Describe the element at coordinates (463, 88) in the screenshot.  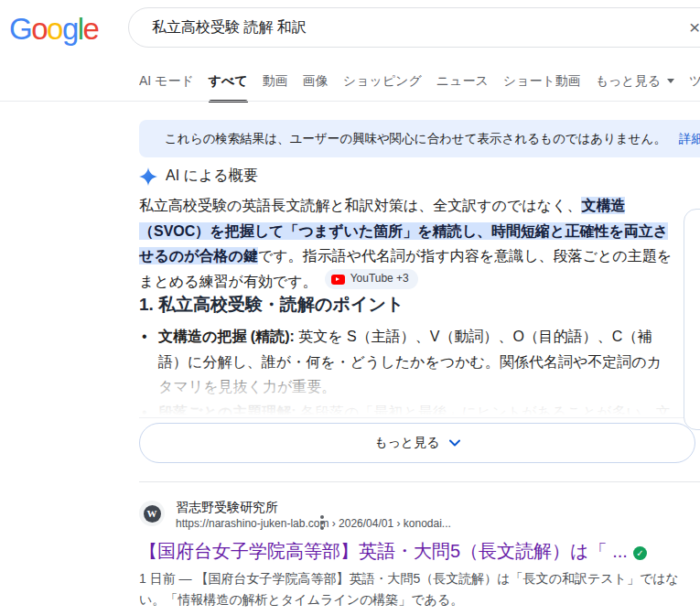
I see `tab-5: ニュース` at that location.